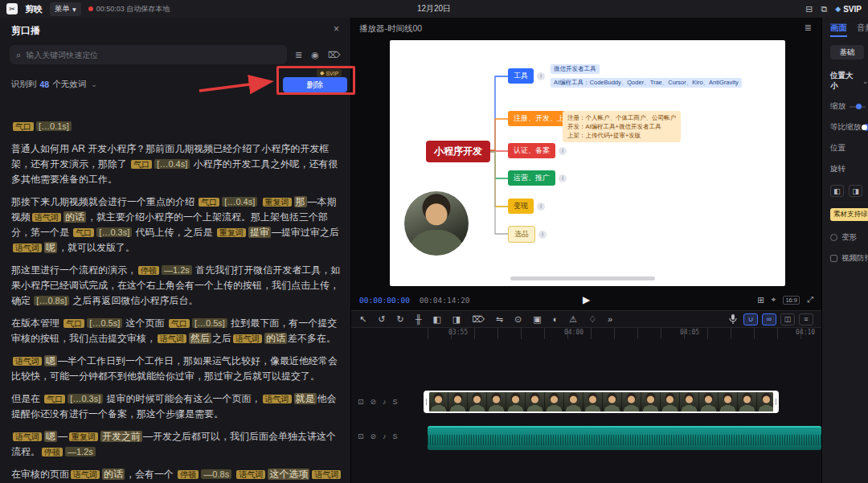  I want to click on tab-picture: 画面, so click(839, 30).